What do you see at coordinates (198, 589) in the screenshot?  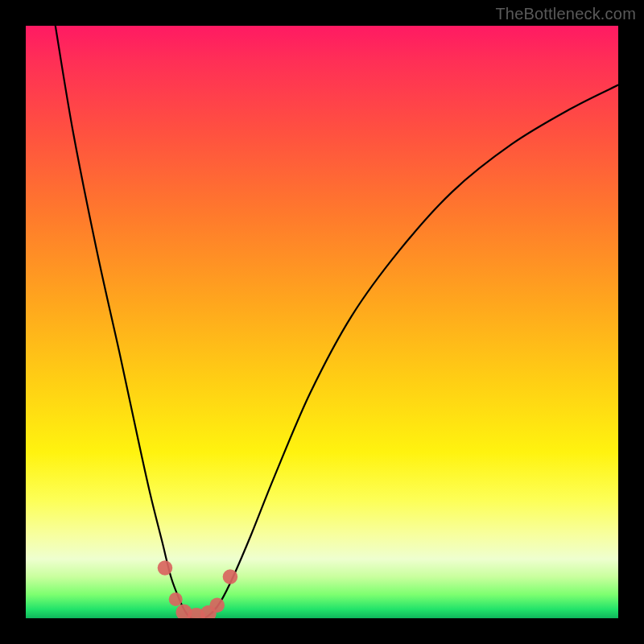 I see `curve-markers` at bounding box center [198, 589].